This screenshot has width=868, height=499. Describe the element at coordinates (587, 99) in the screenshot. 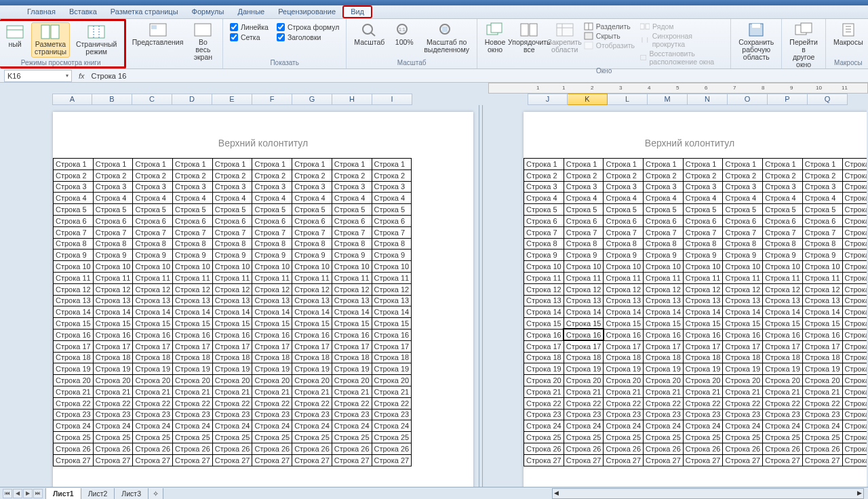

I see `col-header-K: K` at that location.